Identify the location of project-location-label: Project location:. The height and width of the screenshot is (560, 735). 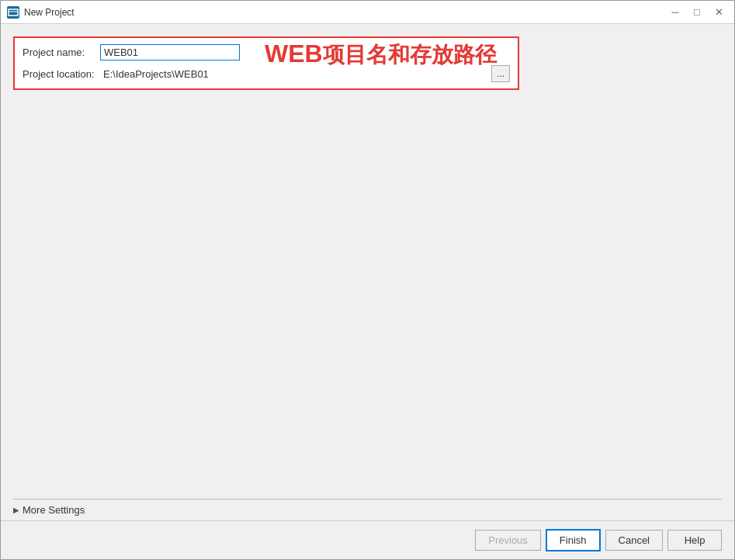
(61, 74).